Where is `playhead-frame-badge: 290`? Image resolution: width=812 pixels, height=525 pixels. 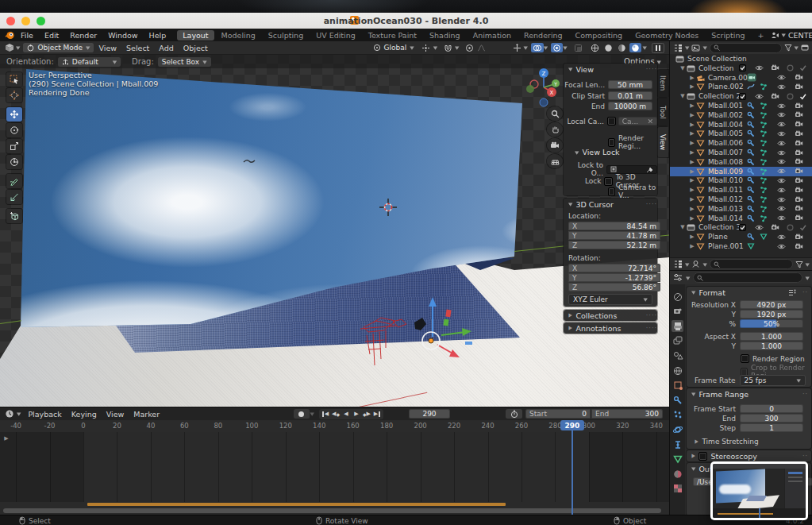
playhead-frame-badge: 290 is located at coordinates (572, 426).